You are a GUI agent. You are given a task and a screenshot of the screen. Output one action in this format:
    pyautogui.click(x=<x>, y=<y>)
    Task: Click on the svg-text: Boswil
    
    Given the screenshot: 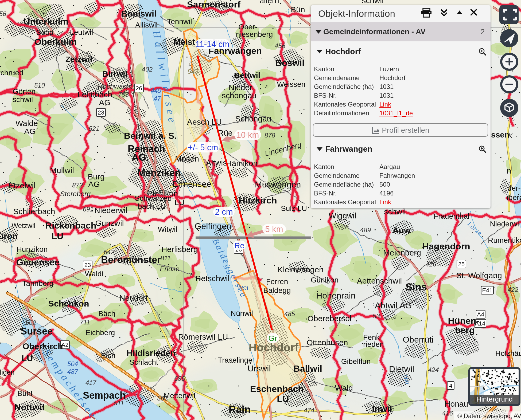 What is the action you would take?
    pyautogui.click(x=290, y=63)
    